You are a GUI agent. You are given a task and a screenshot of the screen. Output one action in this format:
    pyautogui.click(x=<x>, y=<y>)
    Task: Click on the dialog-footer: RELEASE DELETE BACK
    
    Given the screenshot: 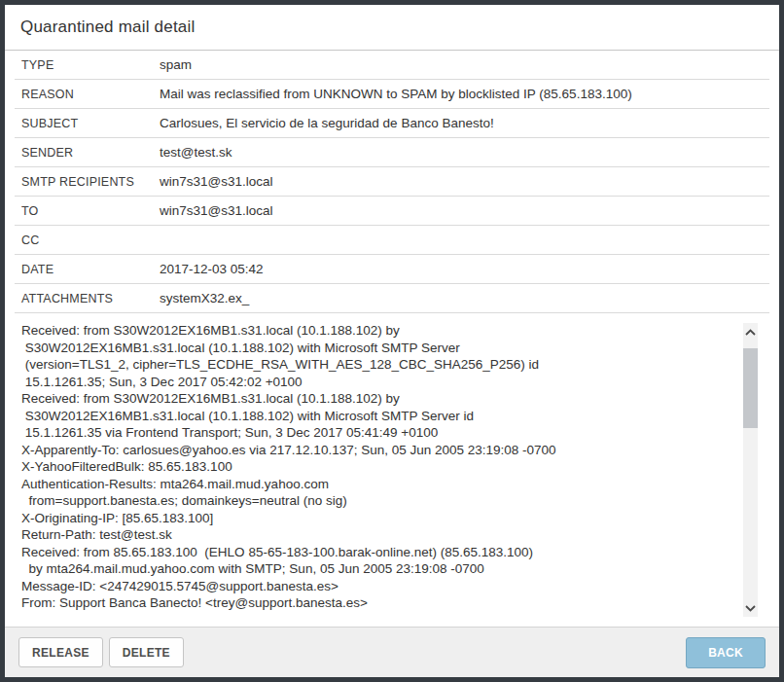 What is the action you would take?
    pyautogui.click(x=392, y=652)
    